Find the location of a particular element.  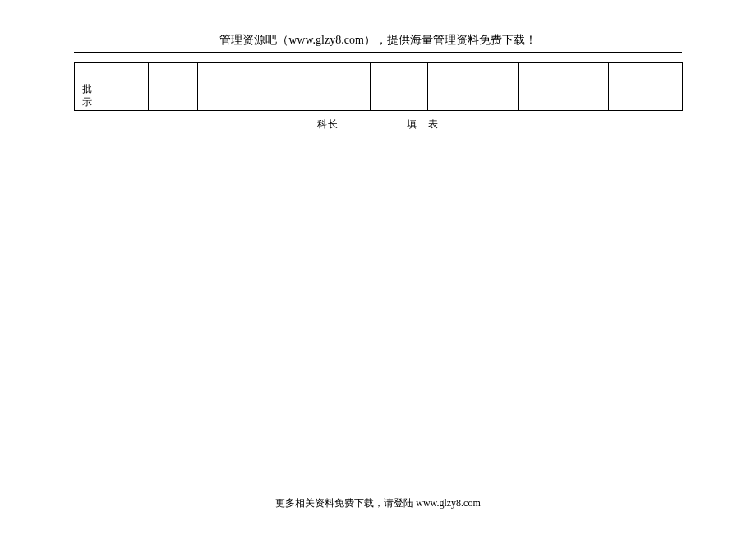

table-row: 批 示 is located at coordinates (379, 96).